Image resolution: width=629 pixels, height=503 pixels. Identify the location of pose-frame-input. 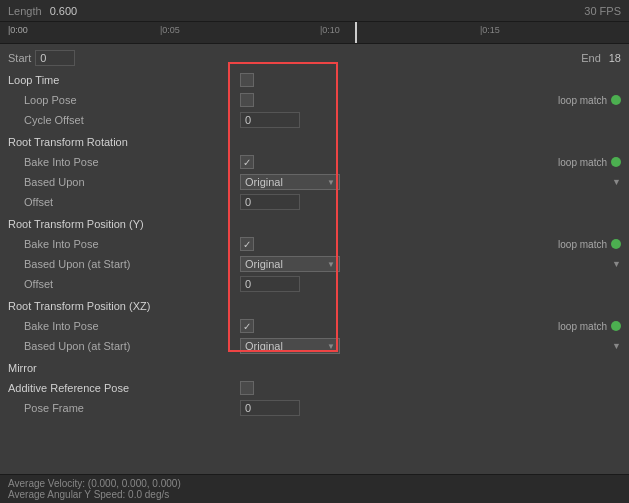
(270, 408).